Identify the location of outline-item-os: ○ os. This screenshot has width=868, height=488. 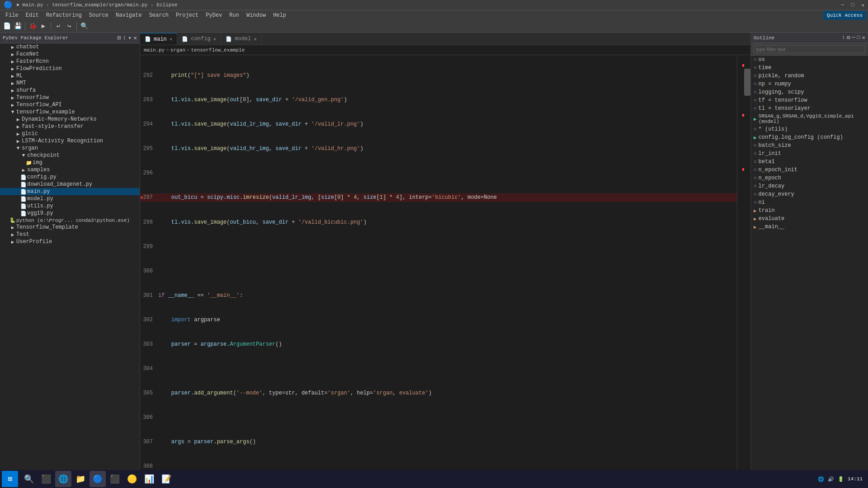
(809, 60).